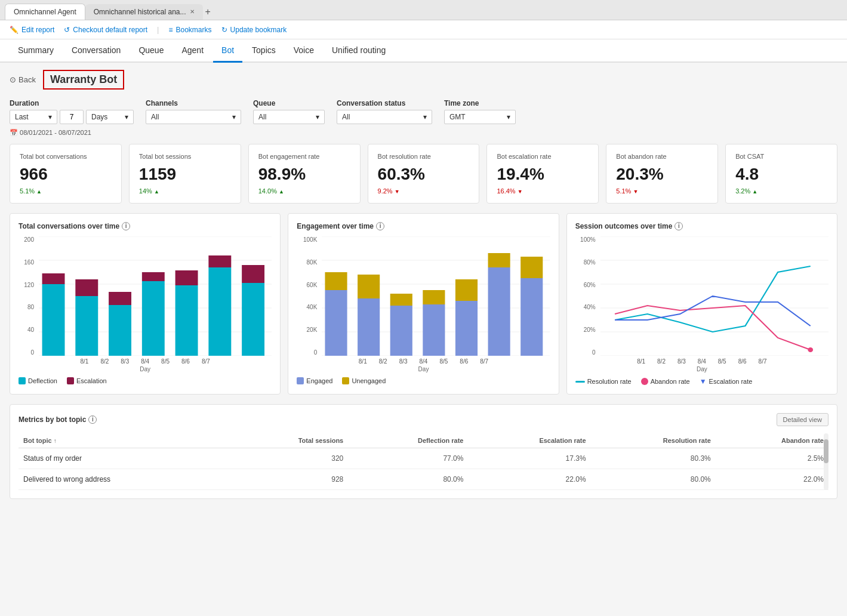 This screenshot has width=847, height=616. Describe the element at coordinates (145, 381) in the screenshot. I see `chart1-legend: Deflection Escalation` at that location.